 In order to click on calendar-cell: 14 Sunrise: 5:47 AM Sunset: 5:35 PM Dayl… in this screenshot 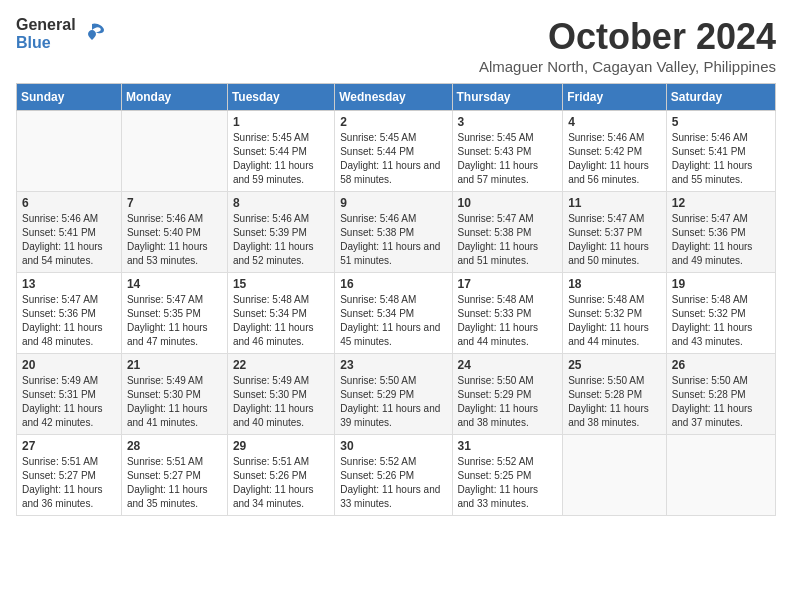, I will do `click(174, 314)`.